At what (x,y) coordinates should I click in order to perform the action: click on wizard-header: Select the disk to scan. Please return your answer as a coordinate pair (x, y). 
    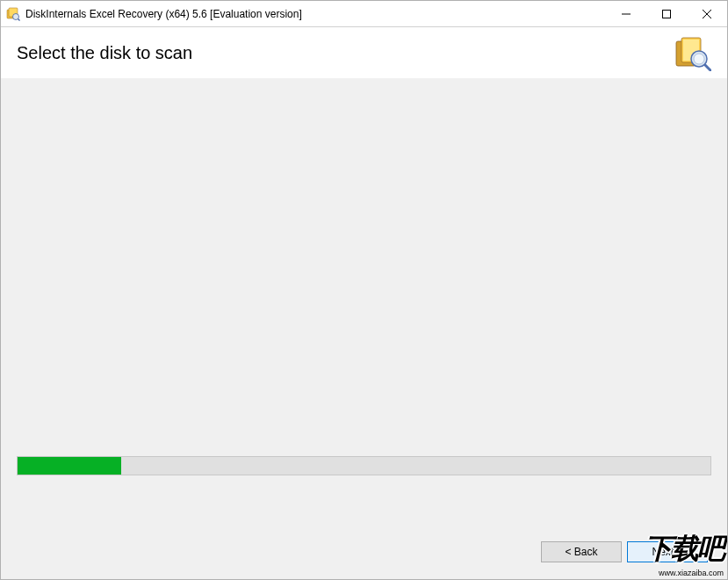
    Looking at the image, I should click on (364, 53).